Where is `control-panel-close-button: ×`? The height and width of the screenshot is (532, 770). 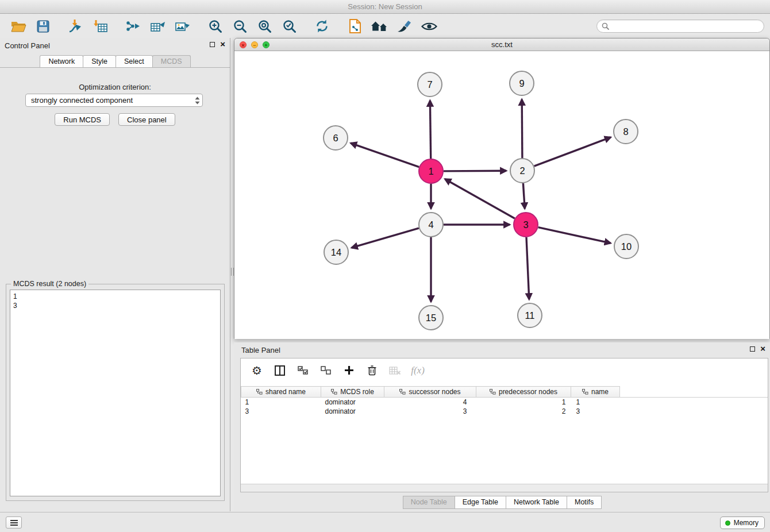
control-panel-close-button: × is located at coordinates (223, 44).